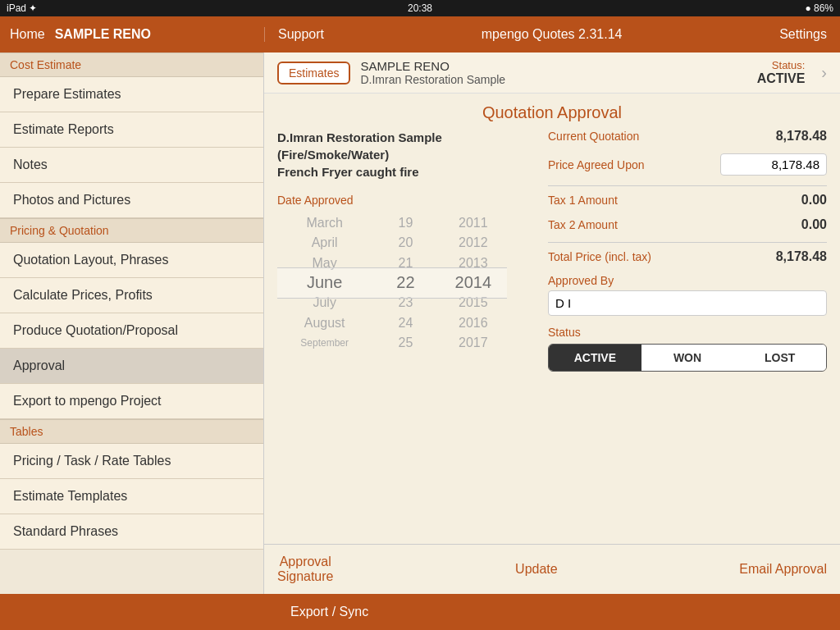 The width and height of the screenshot is (840, 630). Describe the element at coordinates (600, 257) in the screenshot. I see `total-price-label: Total Price (incl. tax)` at that location.